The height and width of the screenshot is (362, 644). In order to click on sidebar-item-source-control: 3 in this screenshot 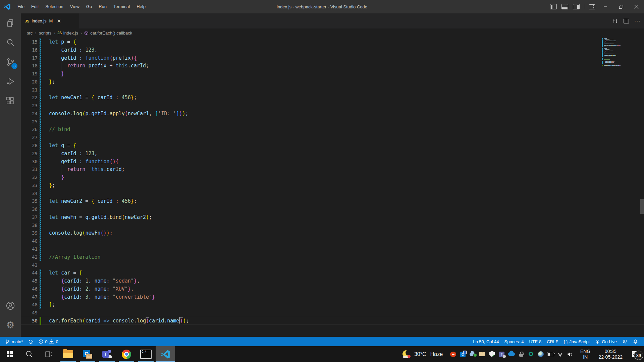, I will do `click(10, 62)`.